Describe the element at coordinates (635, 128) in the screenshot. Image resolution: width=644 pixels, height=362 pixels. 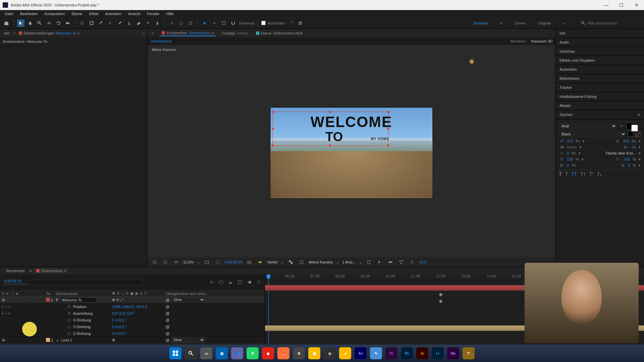
I see `stroke-color-swatch` at that location.